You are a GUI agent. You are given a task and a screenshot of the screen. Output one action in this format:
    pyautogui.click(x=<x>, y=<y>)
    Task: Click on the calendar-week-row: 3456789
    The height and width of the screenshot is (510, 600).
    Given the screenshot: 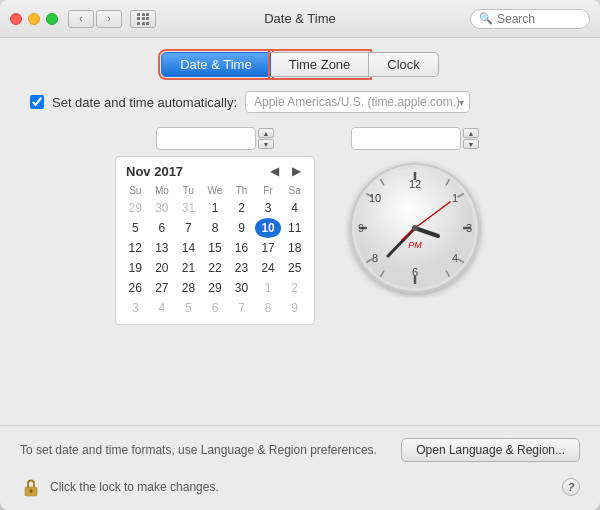 What is the action you would take?
    pyautogui.click(x=215, y=308)
    